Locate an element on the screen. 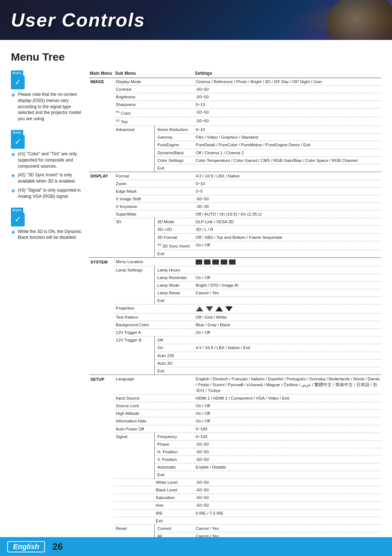  table-row: 3D 3D Mode DLP-Link / VESA 3D is located at coordinates (235, 222).